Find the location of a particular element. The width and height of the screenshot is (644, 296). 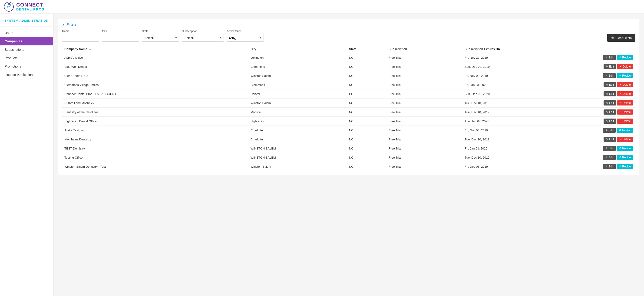

trash-icon: 🗑 is located at coordinates (612, 38).